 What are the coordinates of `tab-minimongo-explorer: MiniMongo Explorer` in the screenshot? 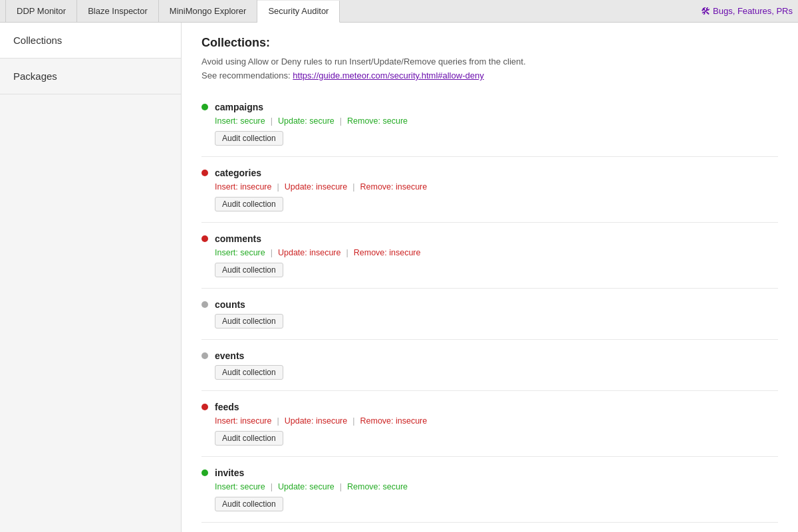 It's located at (209, 11).